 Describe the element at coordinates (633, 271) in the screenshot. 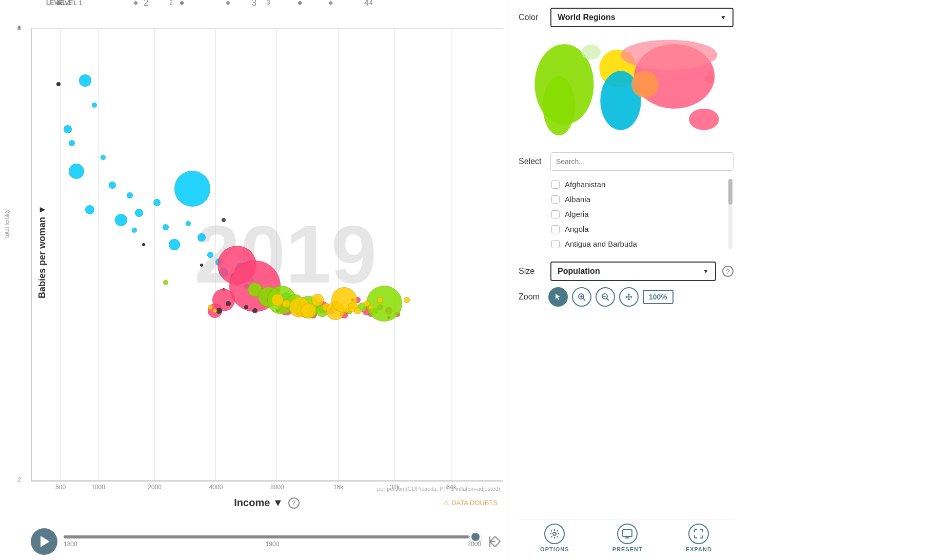

I see `size-dropdown: Population ▼` at that location.